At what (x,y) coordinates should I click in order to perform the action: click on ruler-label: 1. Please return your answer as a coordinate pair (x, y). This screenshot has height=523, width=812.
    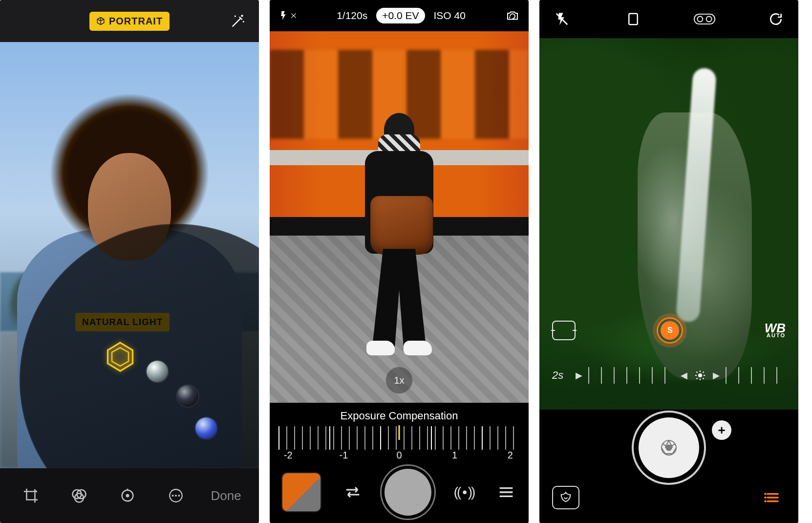
    Looking at the image, I should click on (454, 456).